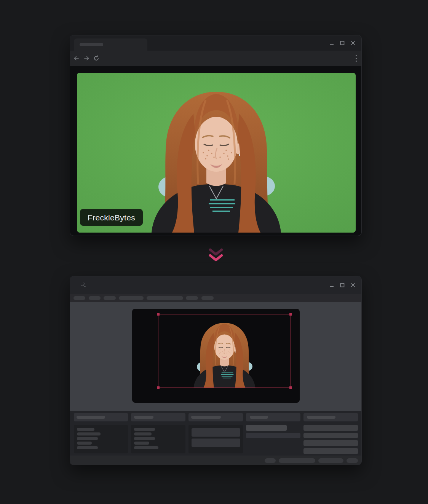 This screenshot has height=504, width=428. I want to click on back-icon, so click(77, 58).